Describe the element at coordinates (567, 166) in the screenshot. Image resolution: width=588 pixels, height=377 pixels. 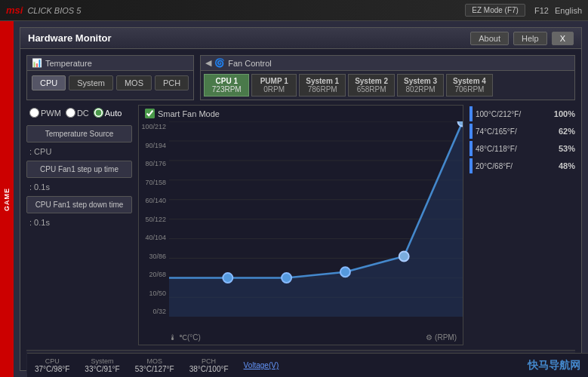
I see `legend-pct-3: 48%` at that location.